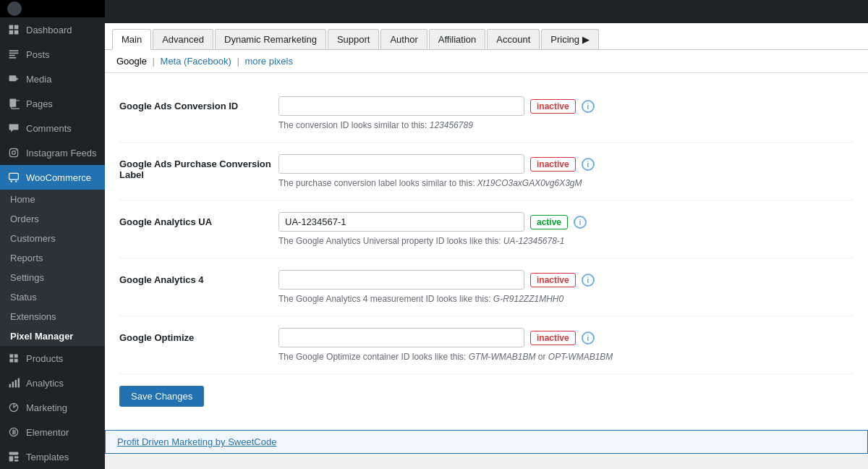  Describe the element at coordinates (566, 299) in the screenshot. I see `hint-google-analytics-4: The Google Analytics 4 measurement ID lo…` at that location.